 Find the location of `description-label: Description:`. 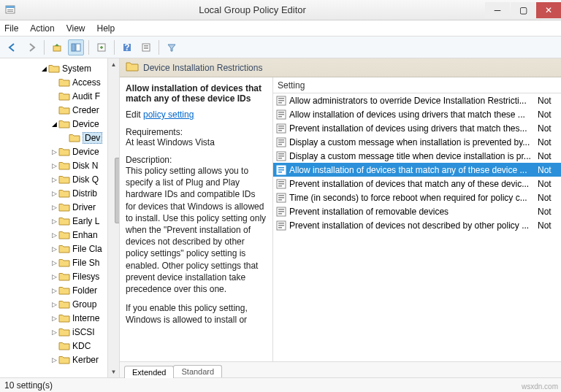

description-label: Description: is located at coordinates (196, 160).